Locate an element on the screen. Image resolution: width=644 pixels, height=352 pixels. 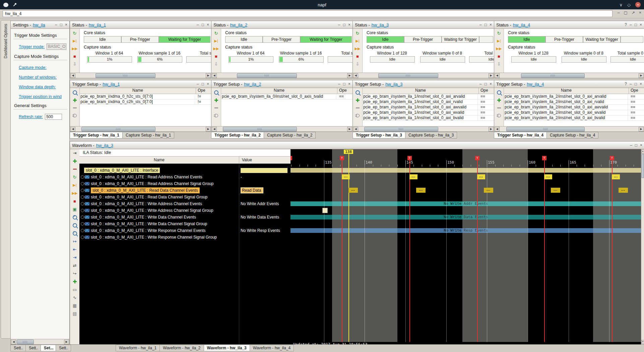
signal-name-row: slot_0 : xdma_0_M_AXI_LITE : Write Respo… is located at coordinates (159, 237).